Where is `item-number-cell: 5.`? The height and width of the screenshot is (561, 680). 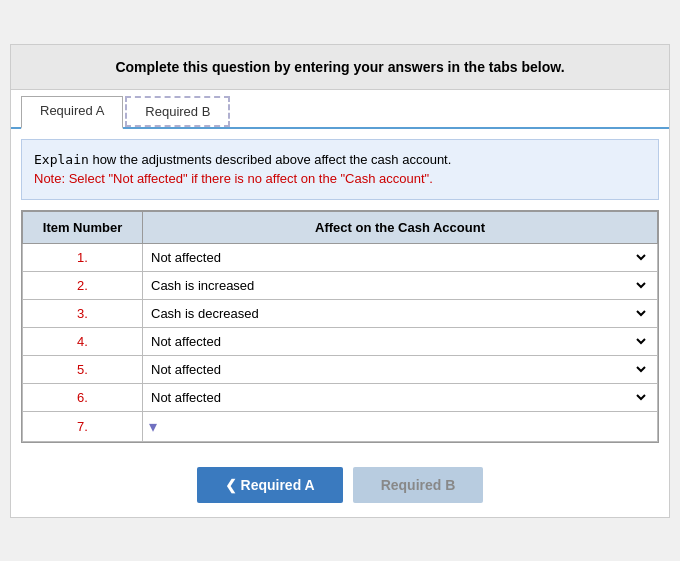
item-number-cell: 5. is located at coordinates (83, 369).